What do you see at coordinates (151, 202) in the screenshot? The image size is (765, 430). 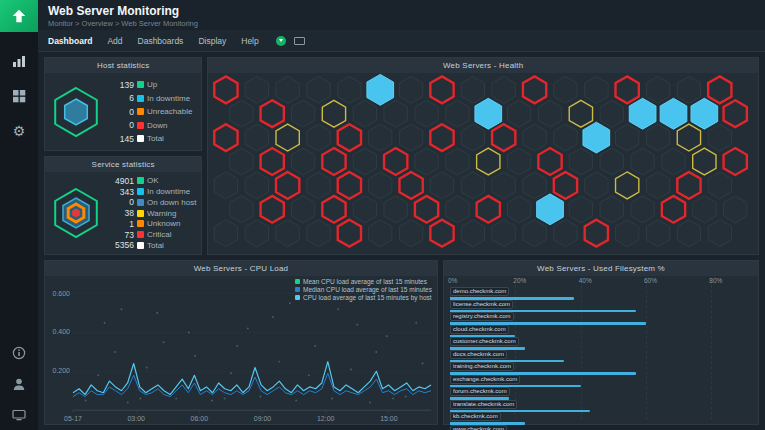 I see `stat-row: 0On down host` at bounding box center [151, 202].